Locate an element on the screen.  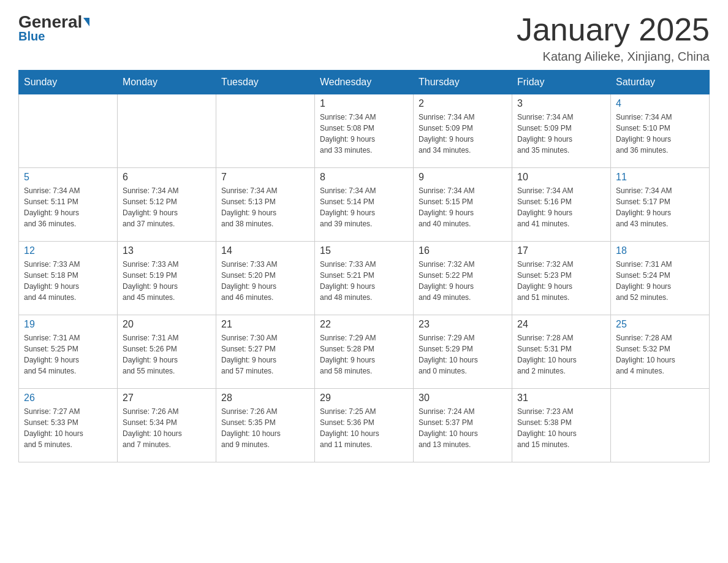
calendar-cell: 19Sunrise: 7:31 AM Sunset: 5:25 PM Dayli… is located at coordinates (69, 352).